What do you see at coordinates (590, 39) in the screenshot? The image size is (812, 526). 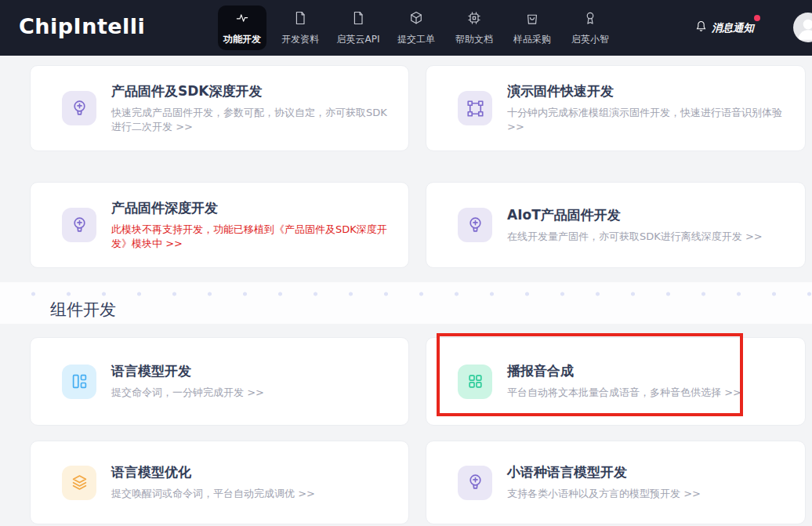 I see `nav-label: 启英小智` at bounding box center [590, 39].